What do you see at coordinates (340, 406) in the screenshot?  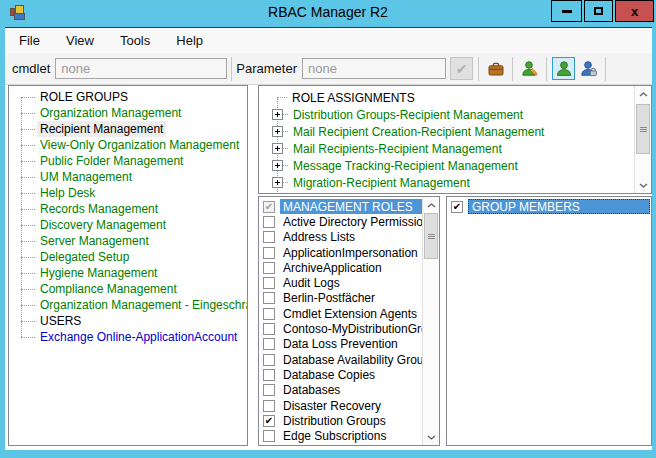 I see `checklist-item: Disaster Recovery` at bounding box center [340, 406].